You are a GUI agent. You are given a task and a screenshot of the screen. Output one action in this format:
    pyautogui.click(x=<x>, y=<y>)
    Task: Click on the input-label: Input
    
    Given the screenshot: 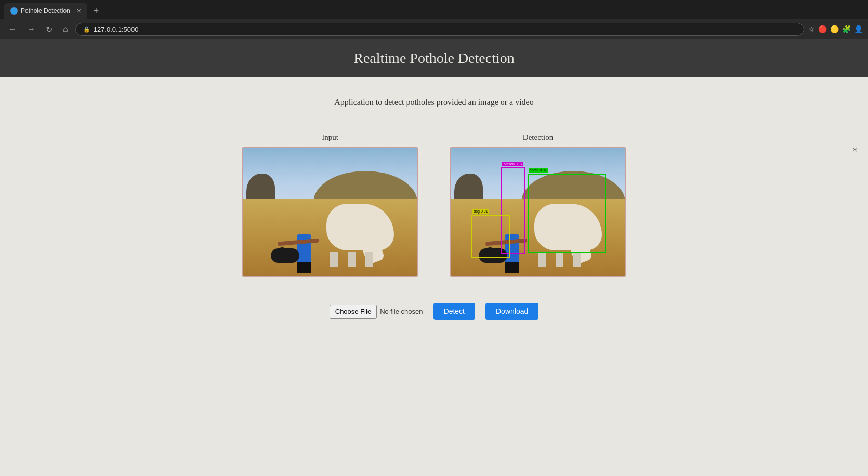 What is the action you would take?
    pyautogui.click(x=330, y=137)
    